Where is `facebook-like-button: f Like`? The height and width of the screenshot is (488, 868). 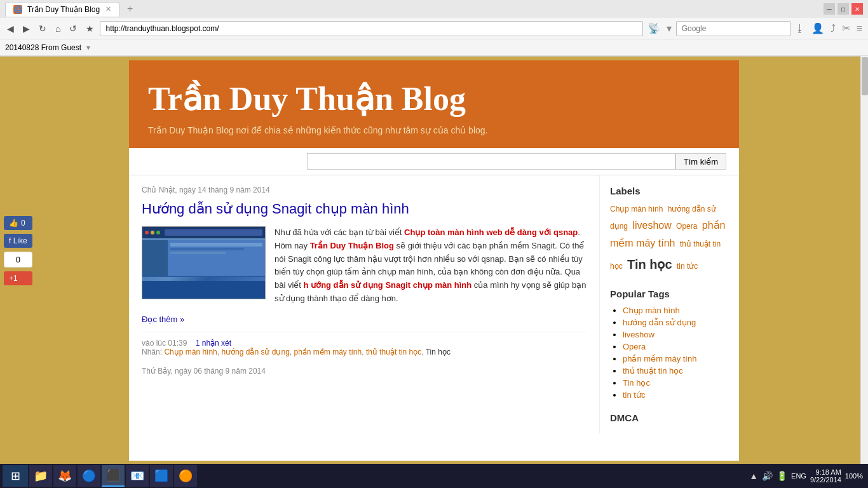 facebook-like-button: f Like is located at coordinates (18, 241).